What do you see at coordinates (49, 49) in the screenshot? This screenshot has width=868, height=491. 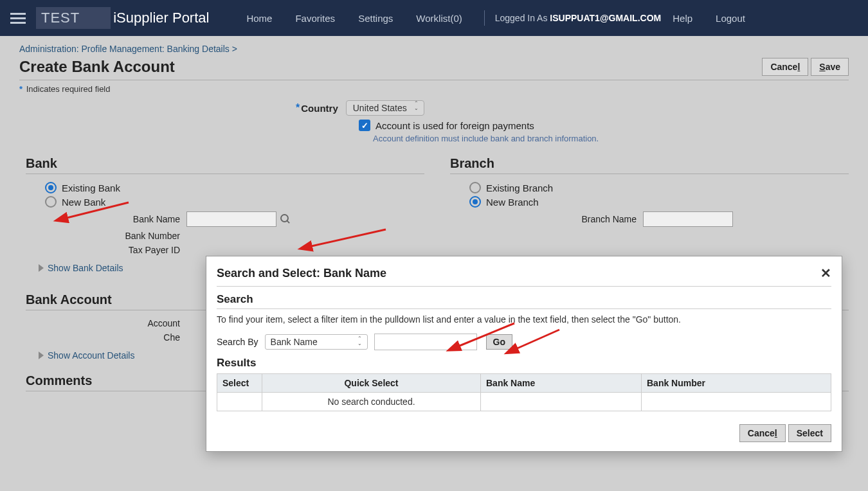 I see `breadcrumb-administration: Administration:` at bounding box center [49, 49].